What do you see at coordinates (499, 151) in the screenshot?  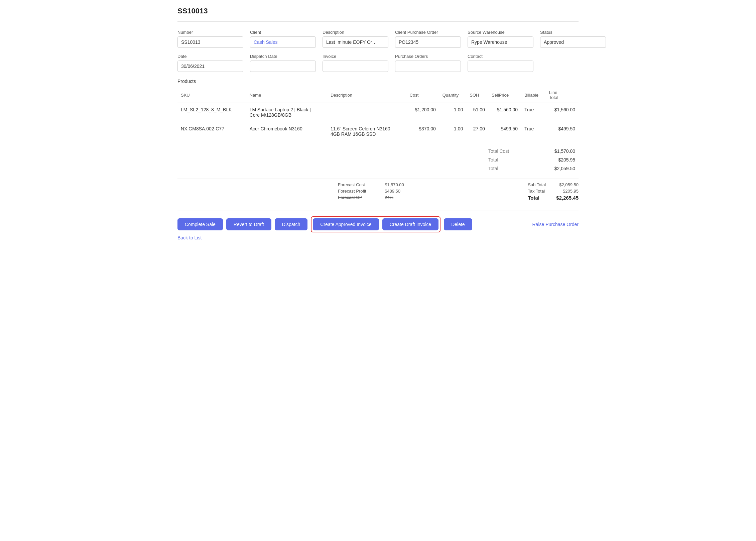 I see `total-cost-label: Total Cost` at bounding box center [499, 151].